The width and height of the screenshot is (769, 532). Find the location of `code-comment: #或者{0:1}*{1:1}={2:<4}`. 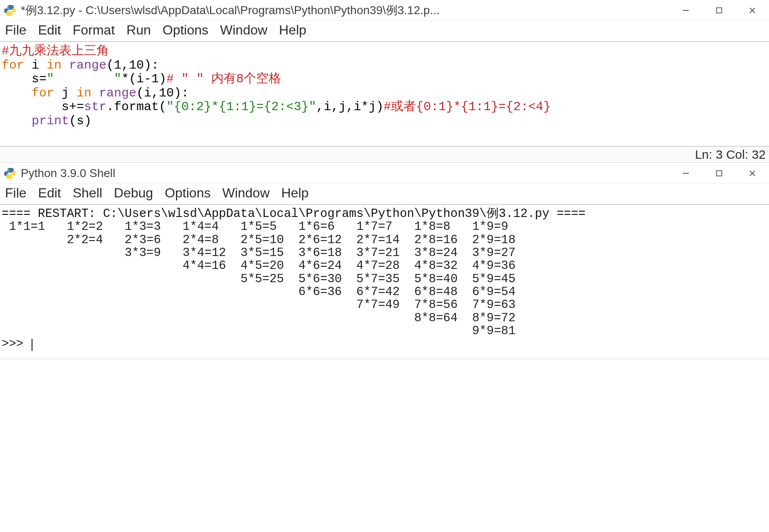

code-comment: #或者{0:1}*{1:1}={2:<4} is located at coordinates (467, 107).